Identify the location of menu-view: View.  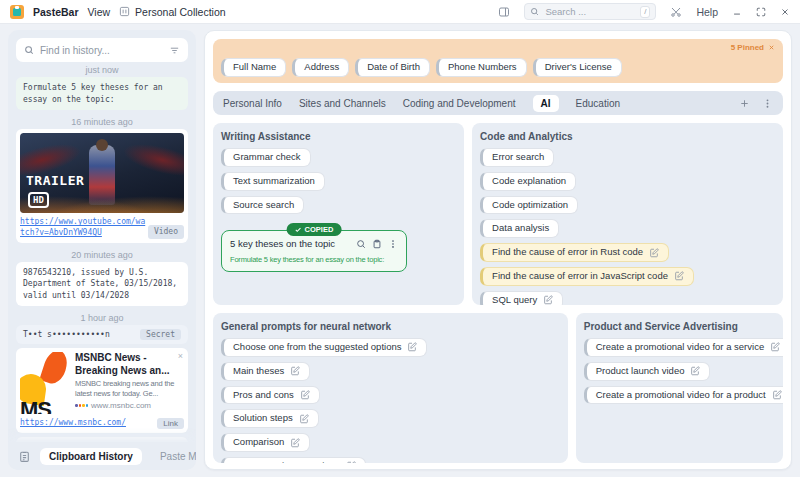
(100, 12).